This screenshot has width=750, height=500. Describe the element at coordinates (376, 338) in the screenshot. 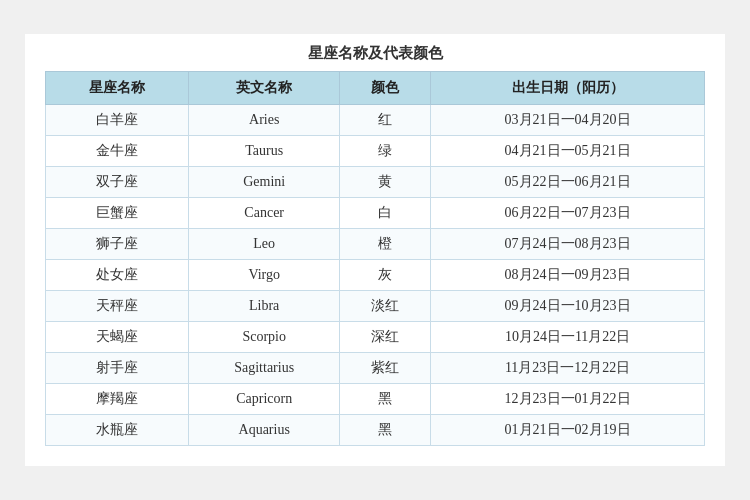

I see `table-row: 天蝎座Scorpio深红10月24日一11月22日` at that location.